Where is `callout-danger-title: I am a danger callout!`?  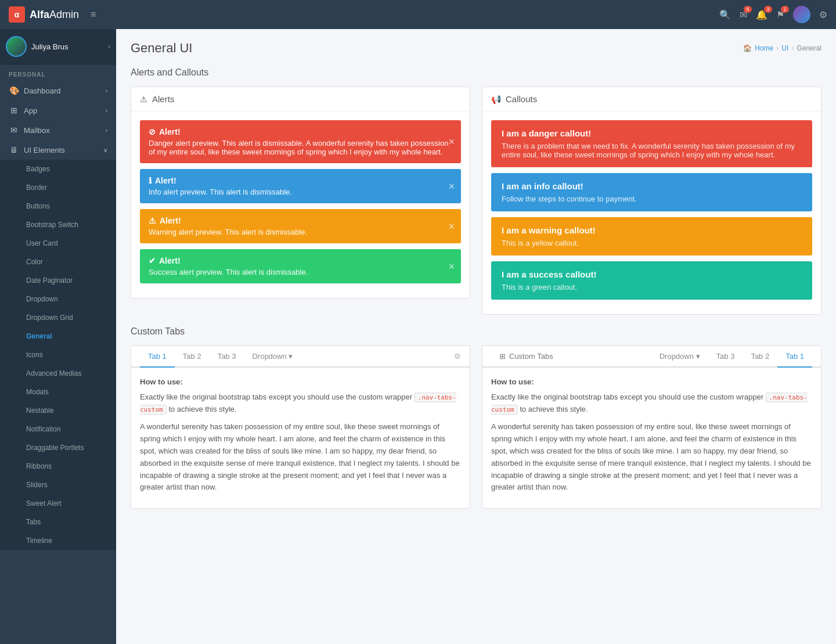
callout-danger-title: I am a danger callout! is located at coordinates (651, 134).